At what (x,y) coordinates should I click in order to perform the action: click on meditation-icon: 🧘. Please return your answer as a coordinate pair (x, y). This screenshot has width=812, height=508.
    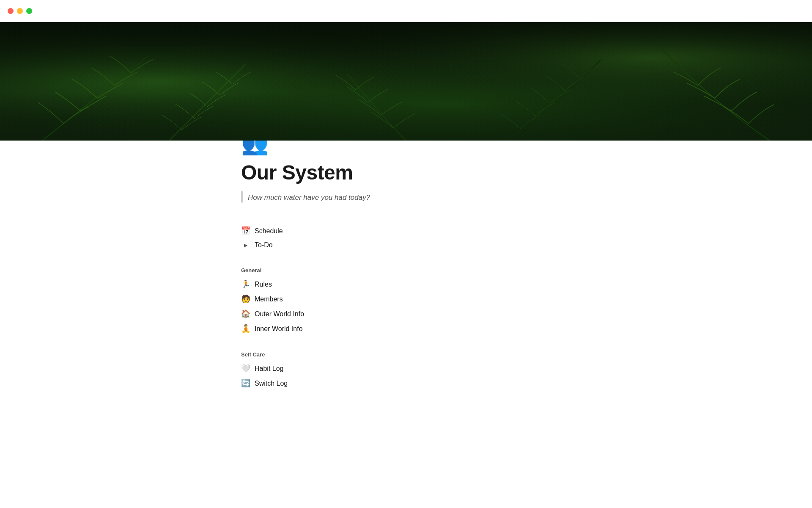
    Looking at the image, I should click on (246, 329).